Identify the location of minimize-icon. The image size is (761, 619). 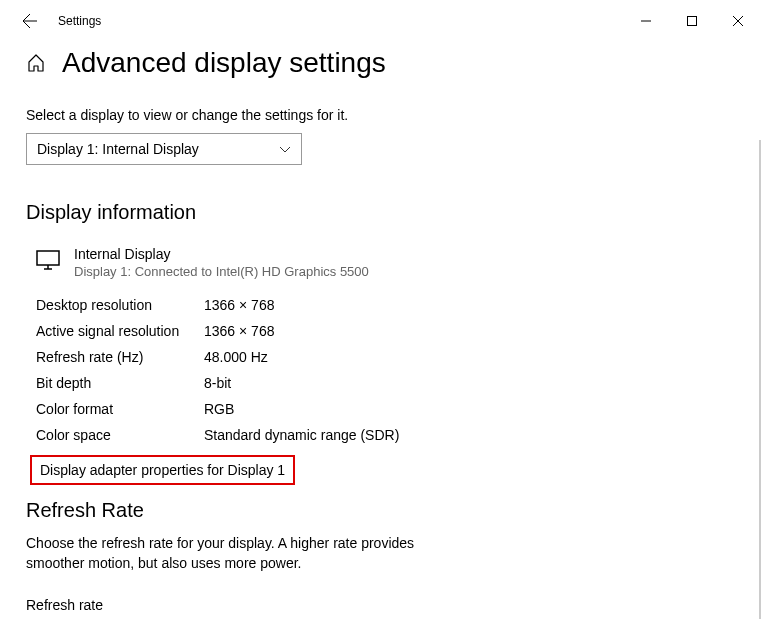
(646, 21).